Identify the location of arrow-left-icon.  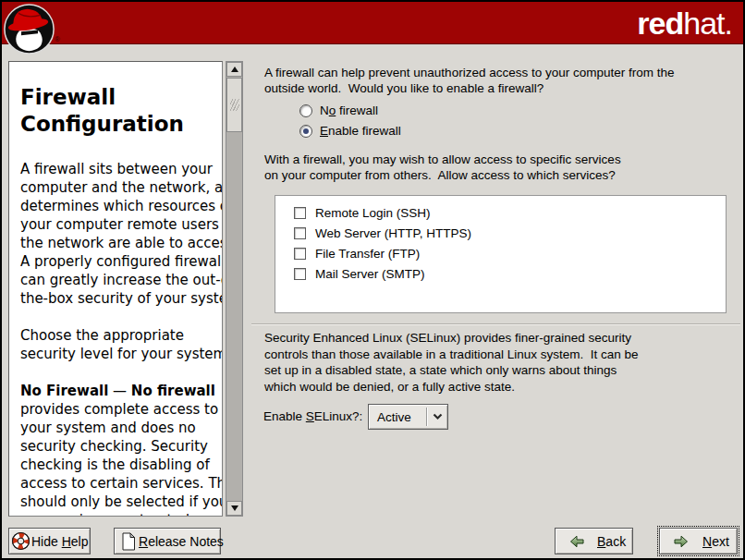
(577, 542).